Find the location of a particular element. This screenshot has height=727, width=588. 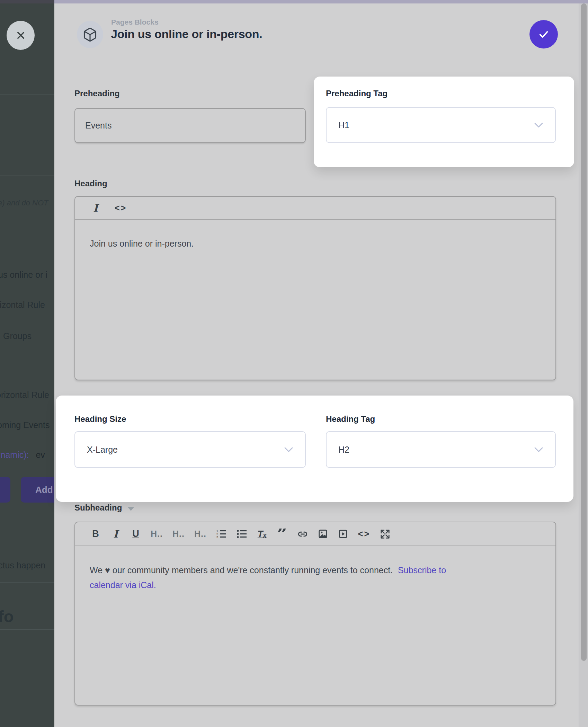

heading-tag-select: H2 is located at coordinates (441, 450).